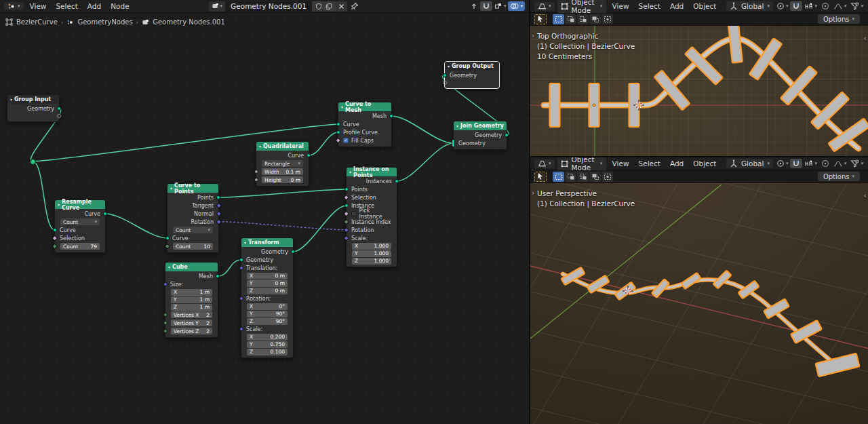 Image resolution: width=868 pixels, height=424 pixels. Describe the element at coordinates (796, 6) in the screenshot. I see `snap-toggle-button` at that location.